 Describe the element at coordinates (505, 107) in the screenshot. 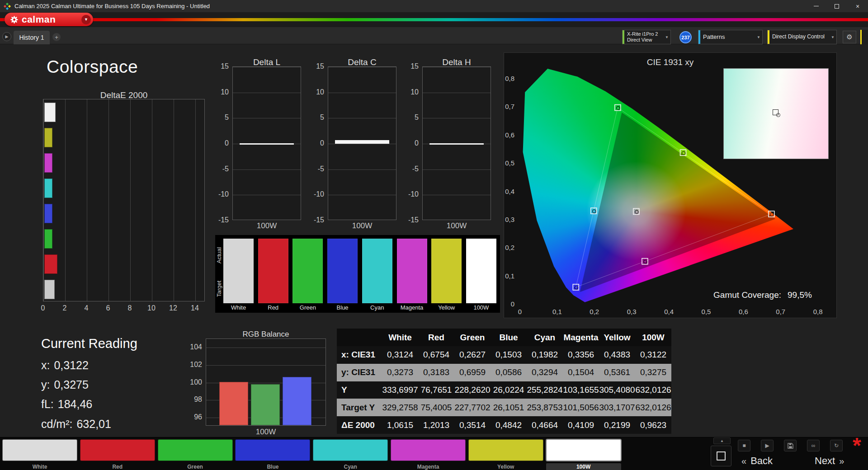

I see `cie-y-tick: 0,7` at that location.